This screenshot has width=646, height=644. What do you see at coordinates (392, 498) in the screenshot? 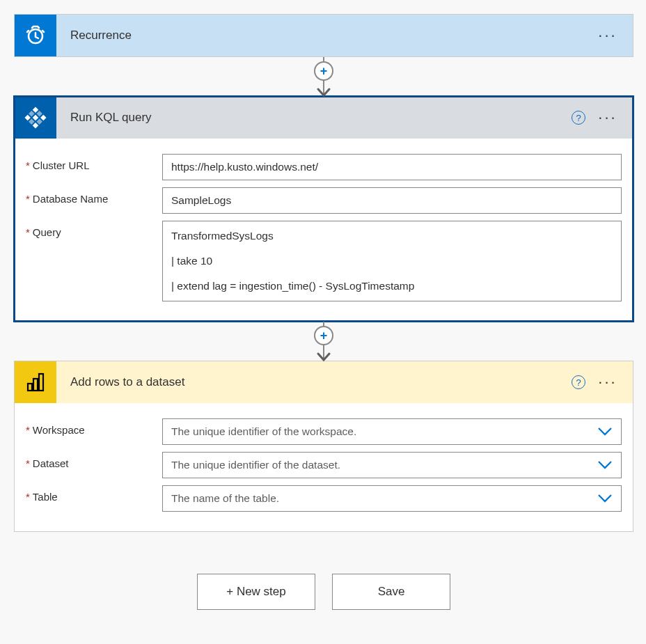
I see `table-select: The name of the table.` at bounding box center [392, 498].